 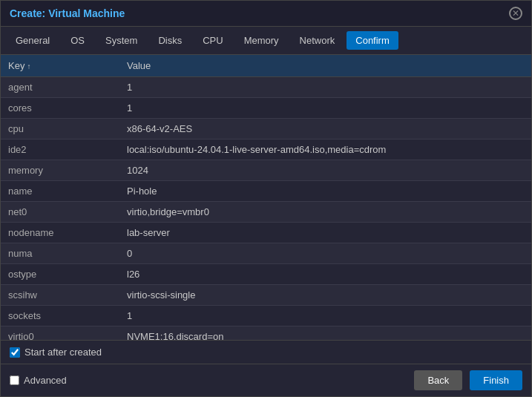 I want to click on title-bar: Create: Virtual Machine ✕, so click(x=266, y=13).